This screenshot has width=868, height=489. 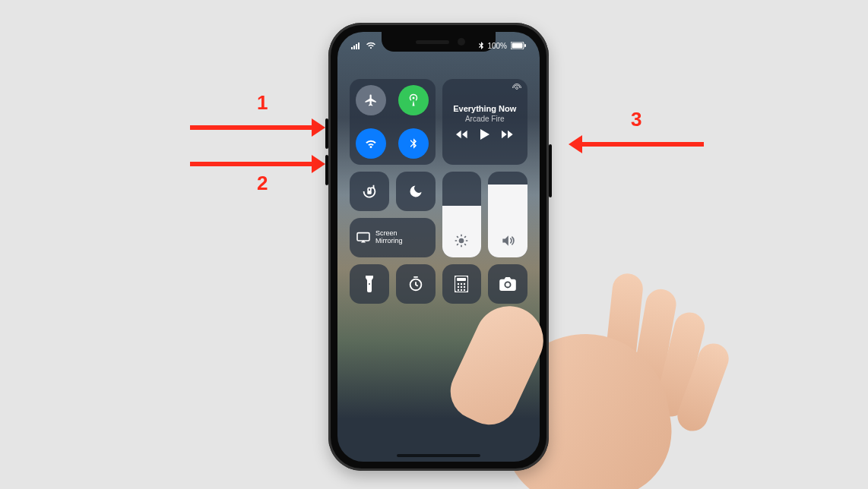 What do you see at coordinates (262, 103) in the screenshot?
I see `annotation-label-1: 1` at bounding box center [262, 103].